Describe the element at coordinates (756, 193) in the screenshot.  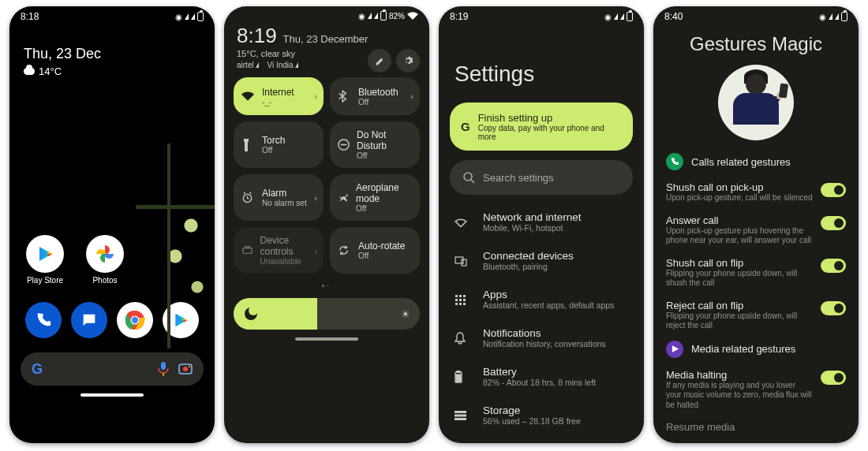
I see `opt-shush-pickup: Shush call on pick-upUpon pick-up gestur…` at that location.